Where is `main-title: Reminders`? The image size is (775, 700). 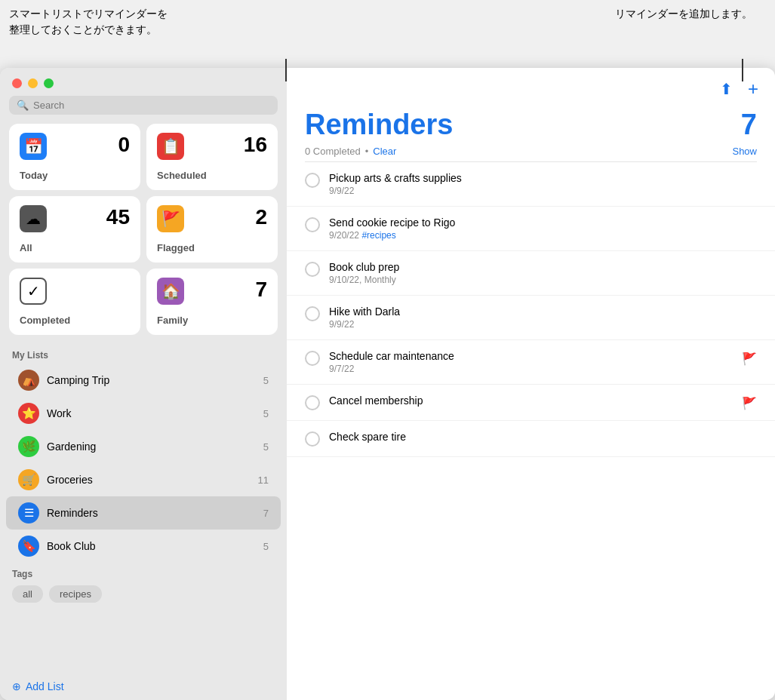
main-title: Reminders is located at coordinates (379, 125).